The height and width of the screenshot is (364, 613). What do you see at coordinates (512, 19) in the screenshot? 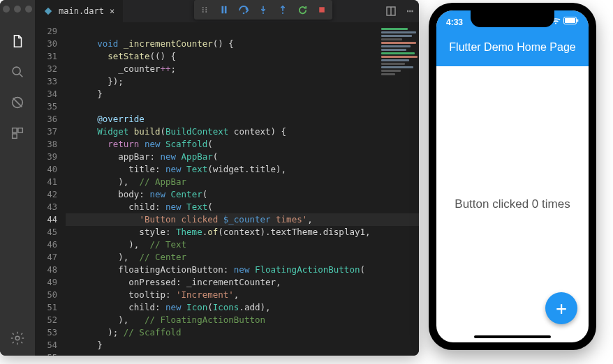
I see `device-notch` at bounding box center [512, 19].